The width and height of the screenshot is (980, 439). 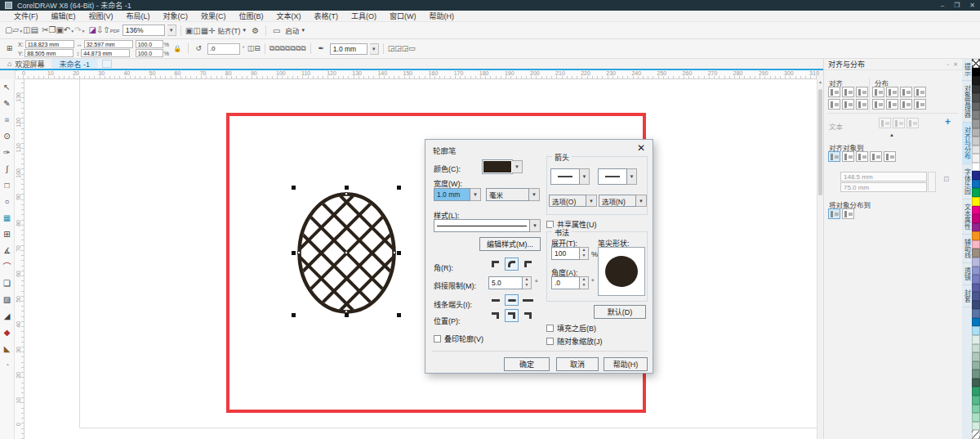 What do you see at coordinates (115, 31) in the screenshot?
I see `publish-pdf-icon: PDF` at bounding box center [115, 31].